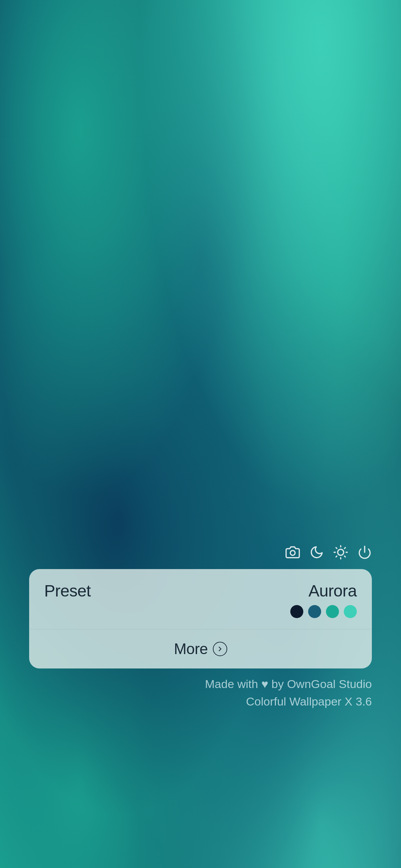 This screenshot has height=868, width=401. I want to click on power-icon, so click(365, 552).